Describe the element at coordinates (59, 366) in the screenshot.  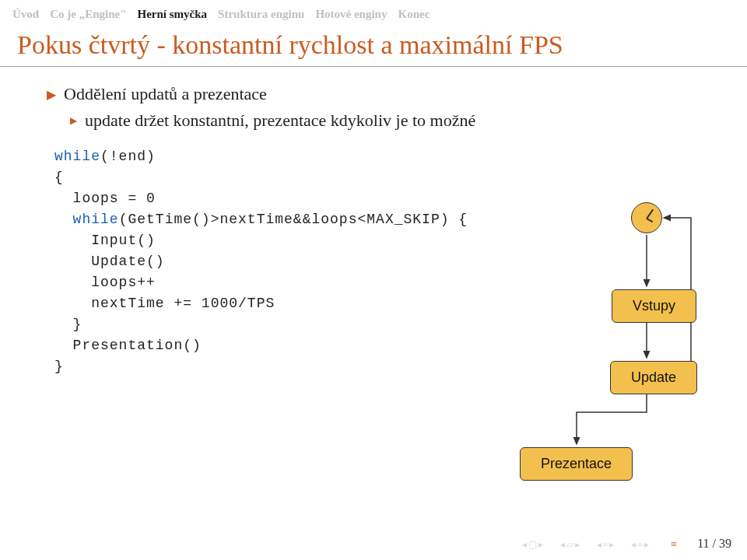
I see `code-l11: }` at that location.